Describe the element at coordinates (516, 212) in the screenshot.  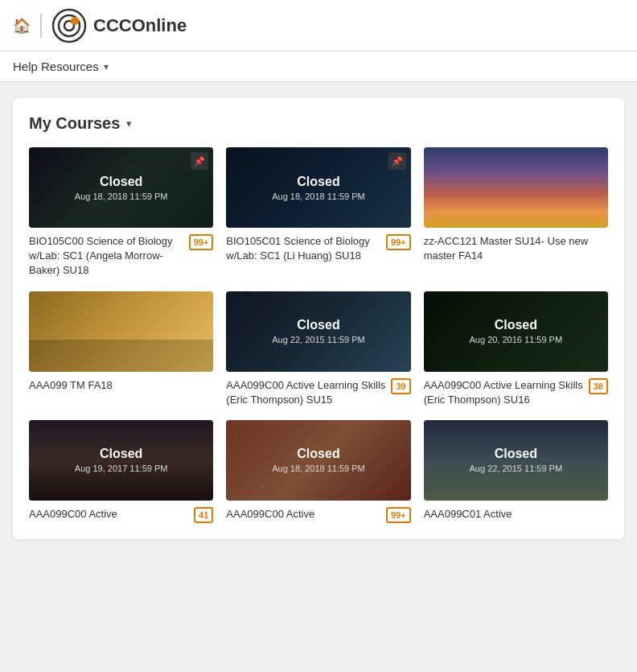
I see `course-item: zz-ACC121 Master SU14- Use new master FA…` at that location.